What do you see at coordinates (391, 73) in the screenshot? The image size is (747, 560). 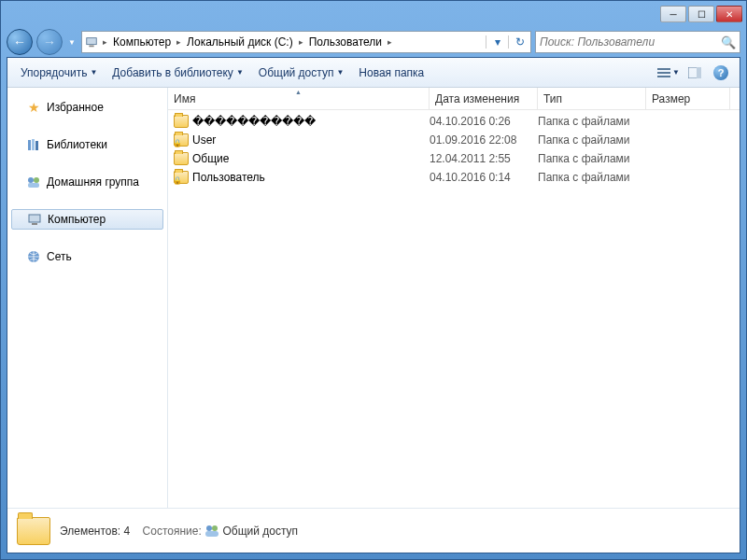 I see `new-folder-label: Новая папка` at bounding box center [391, 73].